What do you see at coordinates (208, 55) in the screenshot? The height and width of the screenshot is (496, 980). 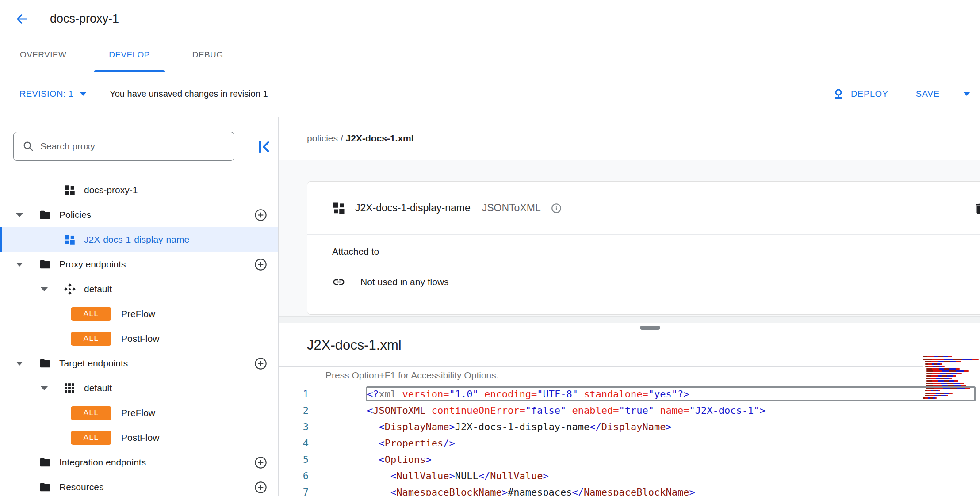 I see `tab-debug: DEBUG` at bounding box center [208, 55].